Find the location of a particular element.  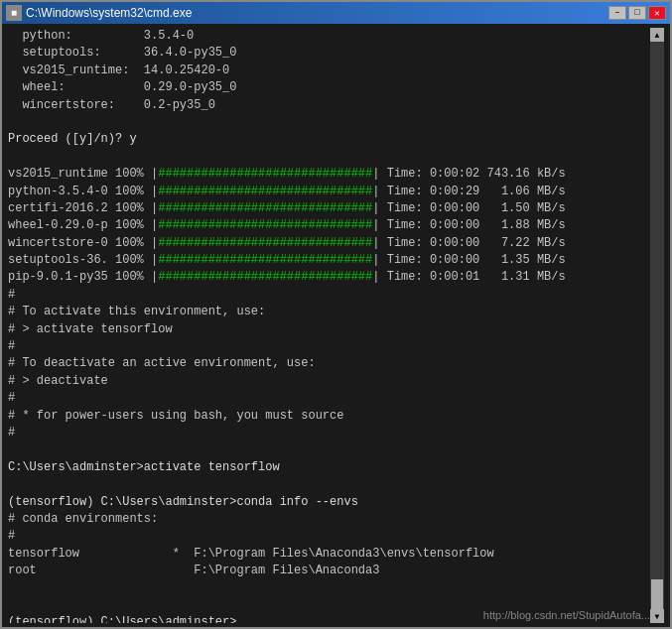

window-icon: ■ is located at coordinates (14, 13).